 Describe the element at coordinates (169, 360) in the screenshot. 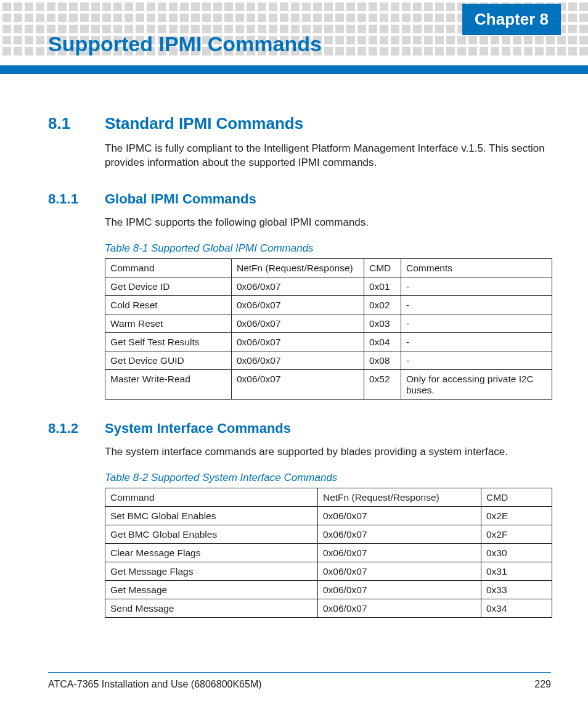

I see `table-cell: Get Device GUID` at that location.